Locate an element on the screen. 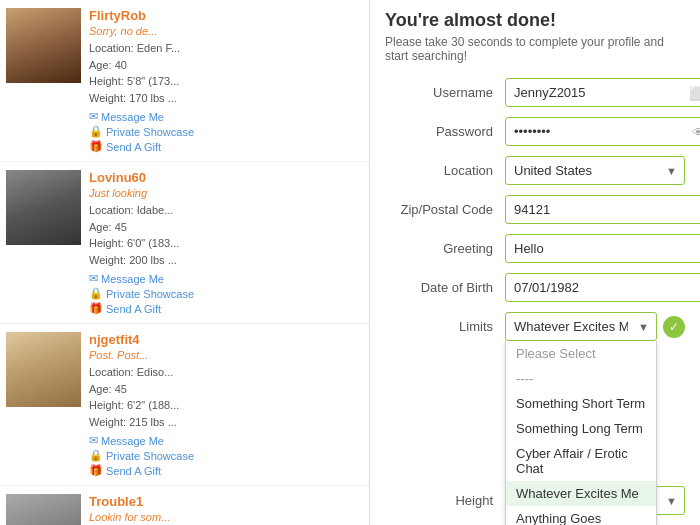 This screenshot has width=700, height=525. greeting-label: Greeting is located at coordinates (445, 248).